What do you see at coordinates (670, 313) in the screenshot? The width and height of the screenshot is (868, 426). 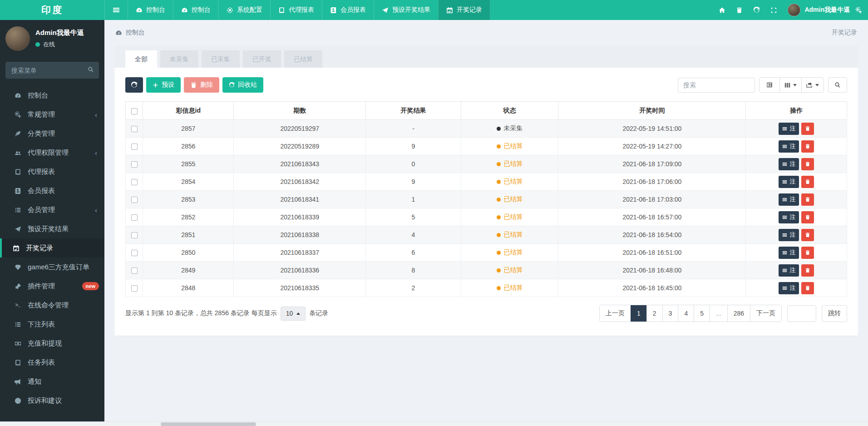 I see `page-button-3: 3` at bounding box center [670, 313].